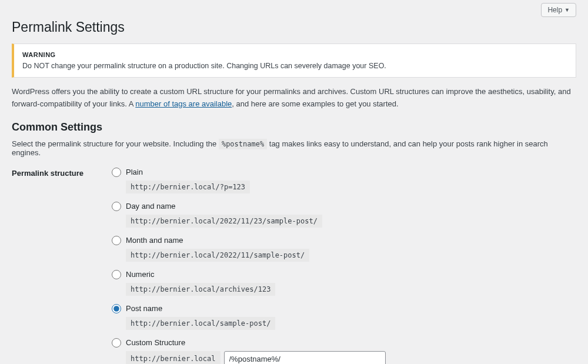 This screenshot has width=588, height=364. I want to click on label-plain: Plain, so click(134, 172).